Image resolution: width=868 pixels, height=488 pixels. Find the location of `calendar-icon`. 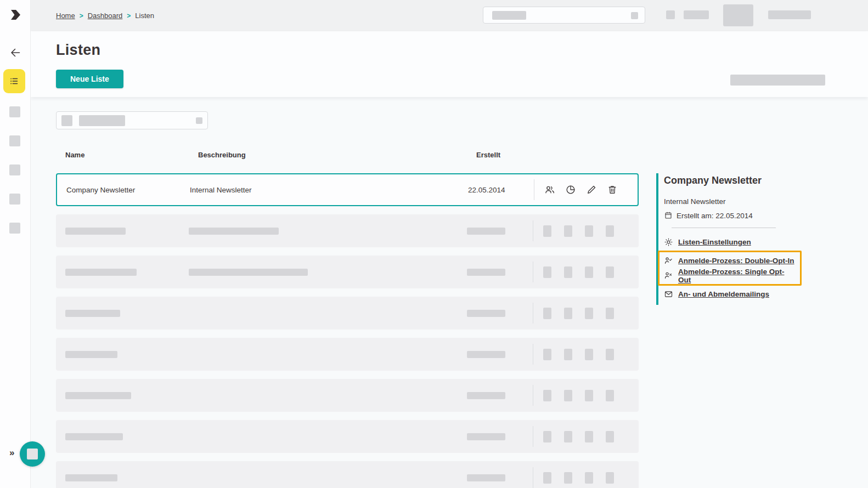

calendar-icon is located at coordinates (668, 215).